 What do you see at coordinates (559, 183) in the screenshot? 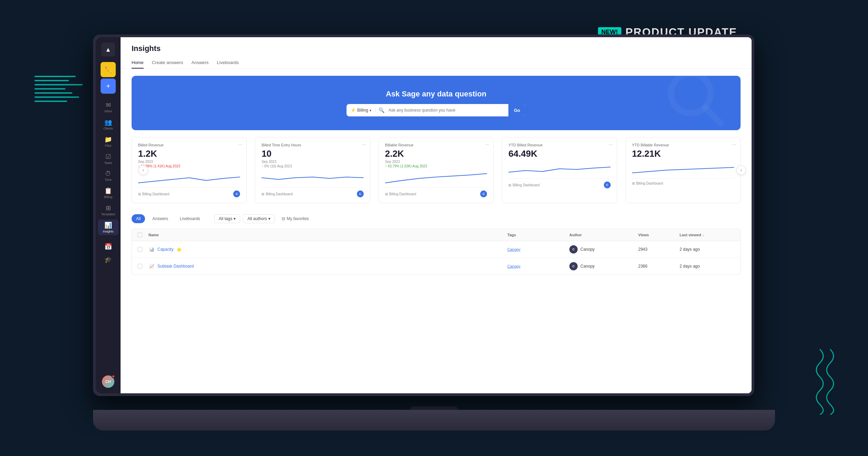
I see `metric-footer-3: ⊞ Billing Dashboard C` at bounding box center [559, 183].